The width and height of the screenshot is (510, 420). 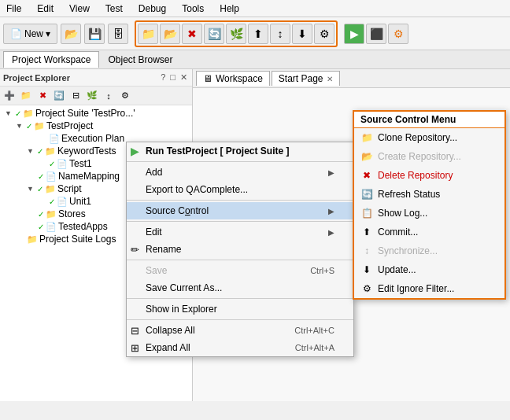 I want to click on tree-item-label: NameMapping, so click(x=89, y=176).